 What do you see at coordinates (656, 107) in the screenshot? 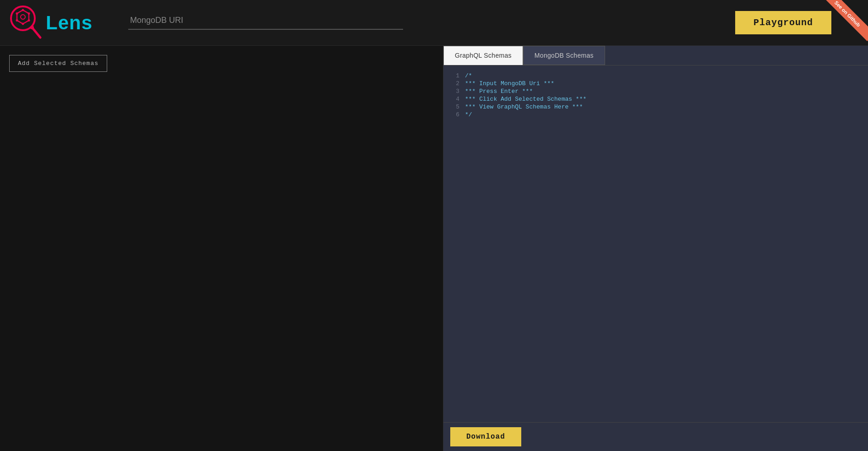
I see `code-line-5: 5 *** View GraphQL Schemas Here ***` at bounding box center [656, 107].